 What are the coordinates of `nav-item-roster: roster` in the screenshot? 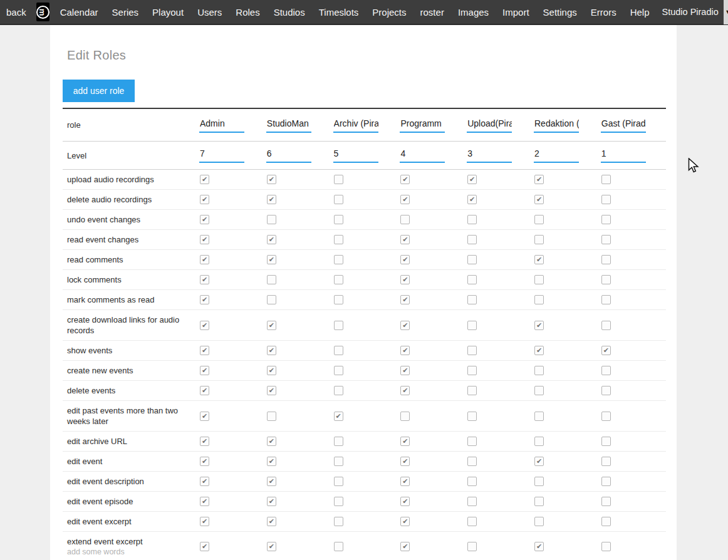 It's located at (432, 13).